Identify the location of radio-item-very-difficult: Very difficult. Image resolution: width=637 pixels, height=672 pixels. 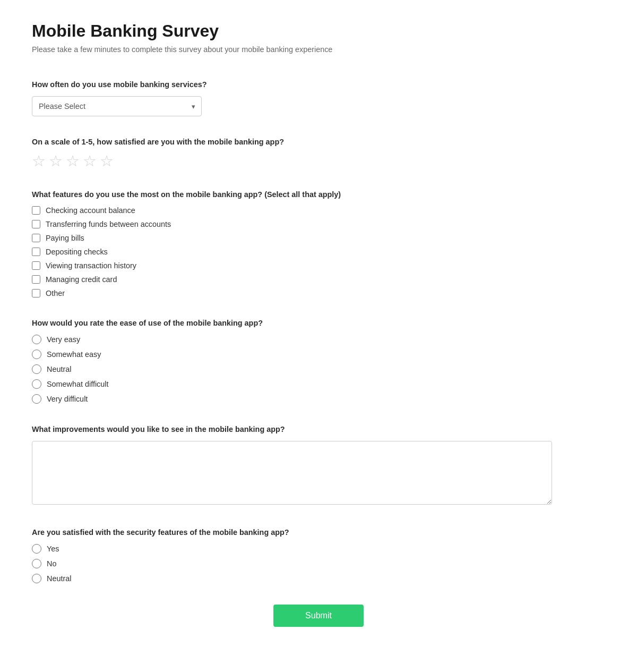
(318, 399).